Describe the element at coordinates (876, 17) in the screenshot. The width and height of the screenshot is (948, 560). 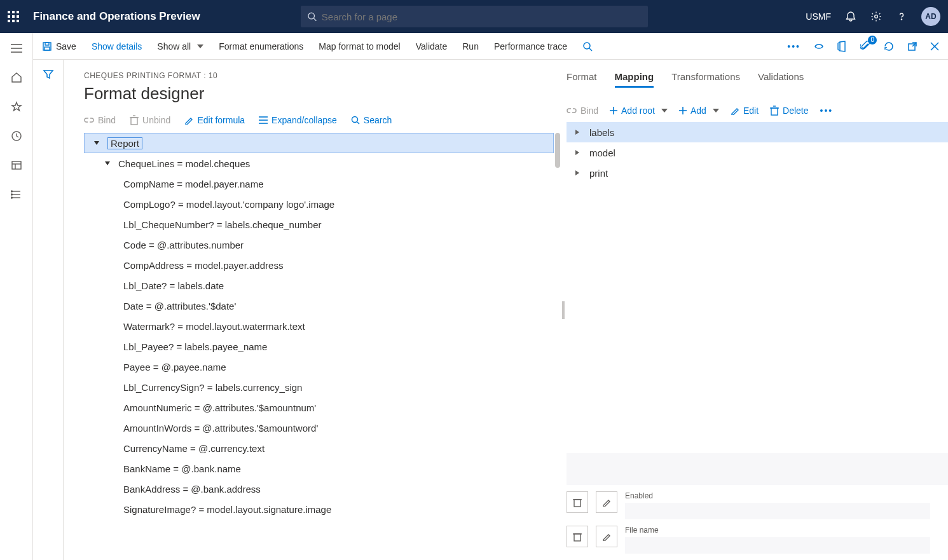
I see `settings-icon` at that location.